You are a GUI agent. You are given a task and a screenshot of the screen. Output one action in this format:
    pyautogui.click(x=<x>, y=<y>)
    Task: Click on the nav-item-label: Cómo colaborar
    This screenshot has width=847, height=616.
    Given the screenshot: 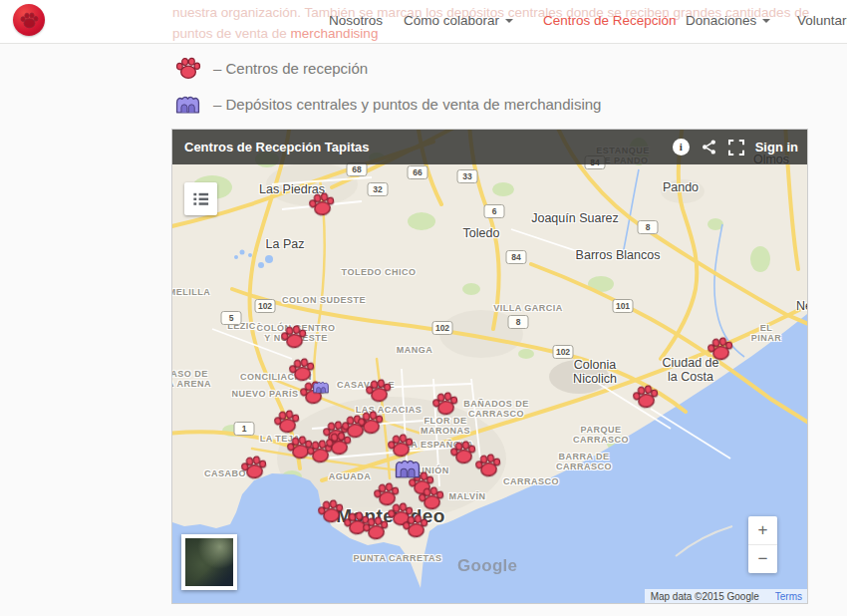 What is the action you would take?
    pyautogui.click(x=451, y=20)
    